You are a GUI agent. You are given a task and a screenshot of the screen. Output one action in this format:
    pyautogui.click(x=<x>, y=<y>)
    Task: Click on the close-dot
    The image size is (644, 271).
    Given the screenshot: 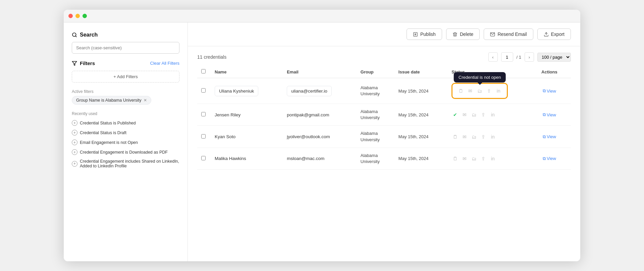 What is the action you would take?
    pyautogui.click(x=70, y=16)
    